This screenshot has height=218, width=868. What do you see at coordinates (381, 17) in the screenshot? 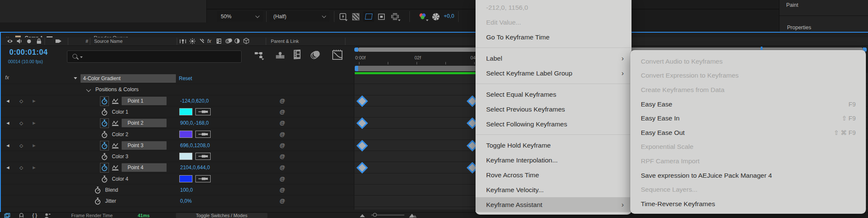
I see `guides-button` at bounding box center [381, 17].